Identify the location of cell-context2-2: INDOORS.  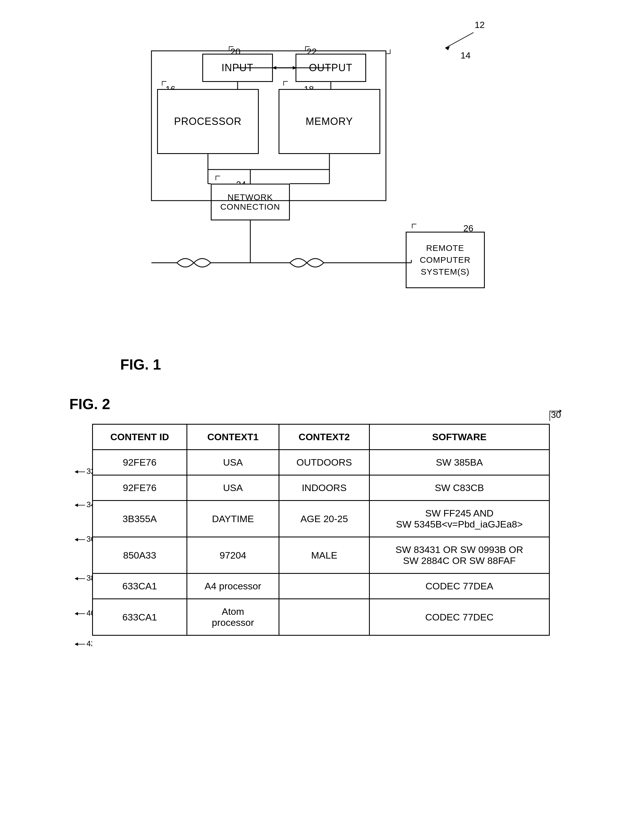
(324, 488).